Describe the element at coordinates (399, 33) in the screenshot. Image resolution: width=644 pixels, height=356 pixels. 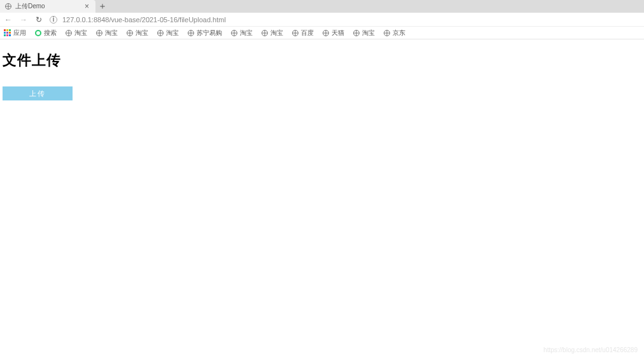
I see `bookmark-label: 京东` at that location.